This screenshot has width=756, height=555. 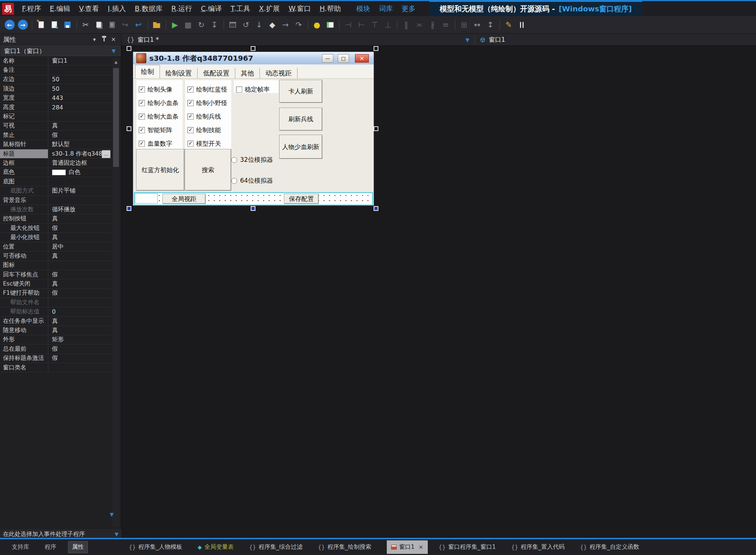 What do you see at coordinates (279, 73) in the screenshot?
I see `form-tab-dynamic-view: 动态视距` at bounding box center [279, 73].